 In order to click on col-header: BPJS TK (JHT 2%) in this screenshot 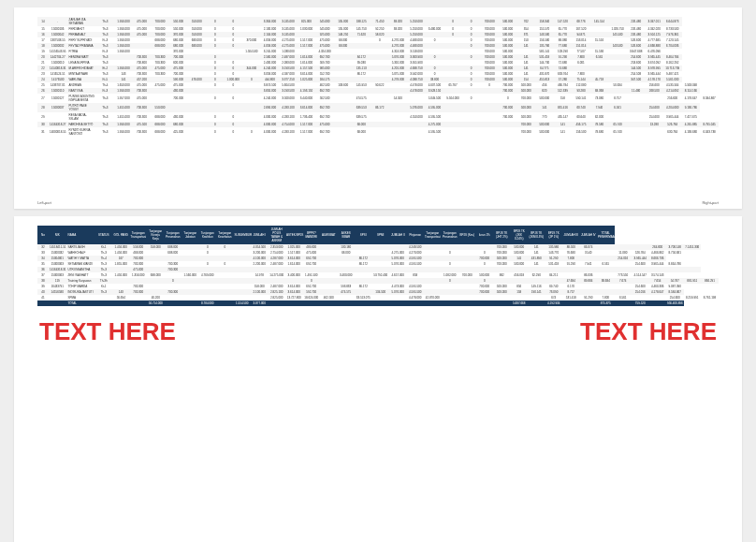, I will do `click(502, 235)`.